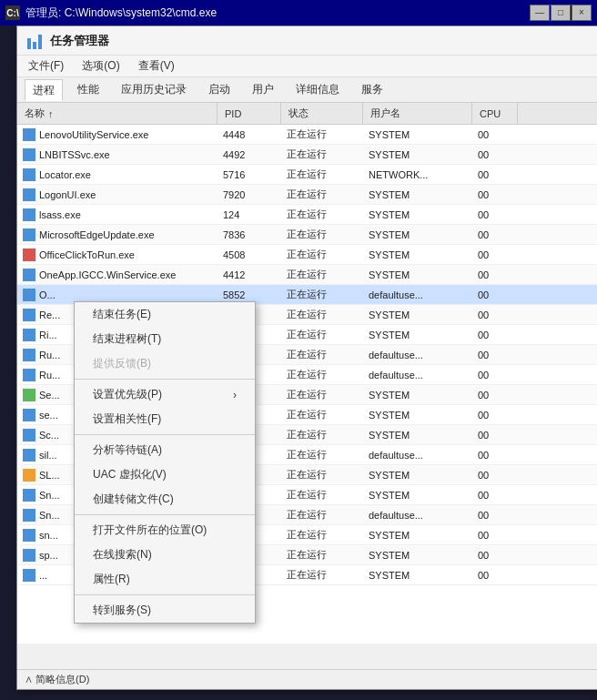 The image size is (597, 700). I want to click on td-process-name: Locator.exe, so click(117, 175).